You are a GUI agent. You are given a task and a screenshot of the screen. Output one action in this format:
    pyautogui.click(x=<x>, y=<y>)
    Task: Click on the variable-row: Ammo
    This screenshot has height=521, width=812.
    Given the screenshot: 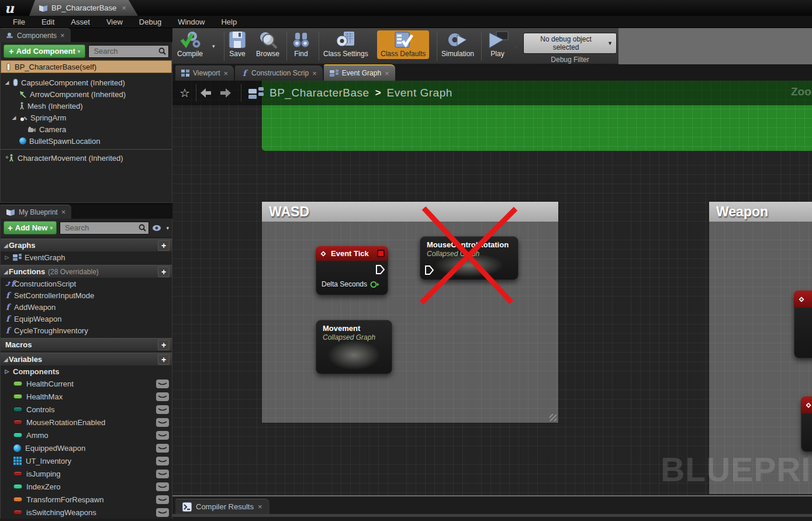 What is the action you would take?
    pyautogui.click(x=87, y=435)
    